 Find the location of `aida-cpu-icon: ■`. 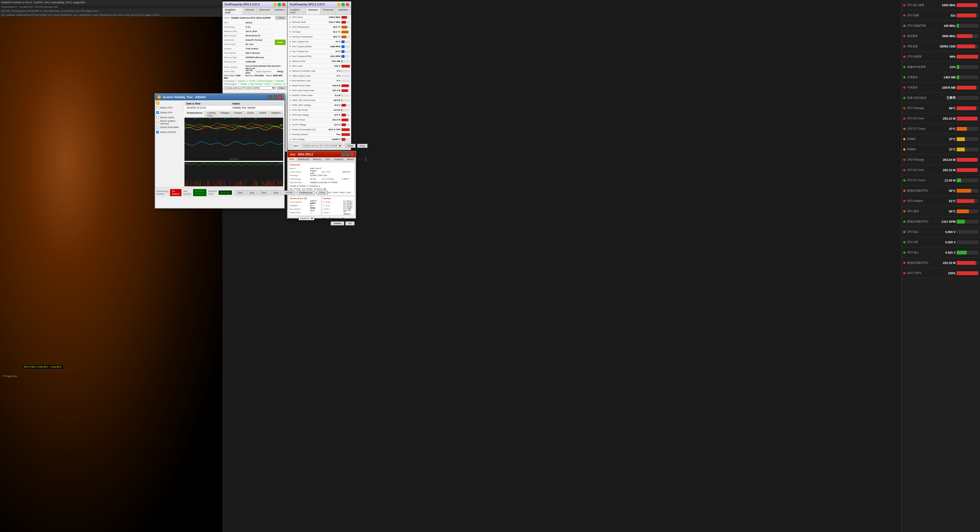

aida-cpu-icon: ■ is located at coordinates (158, 103).